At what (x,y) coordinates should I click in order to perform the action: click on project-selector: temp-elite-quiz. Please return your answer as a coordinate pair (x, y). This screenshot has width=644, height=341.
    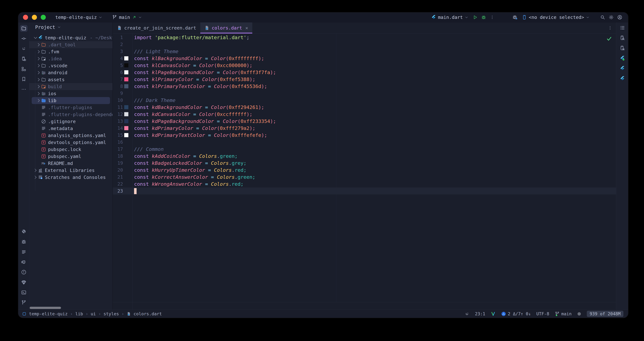
    Looking at the image, I should click on (79, 17).